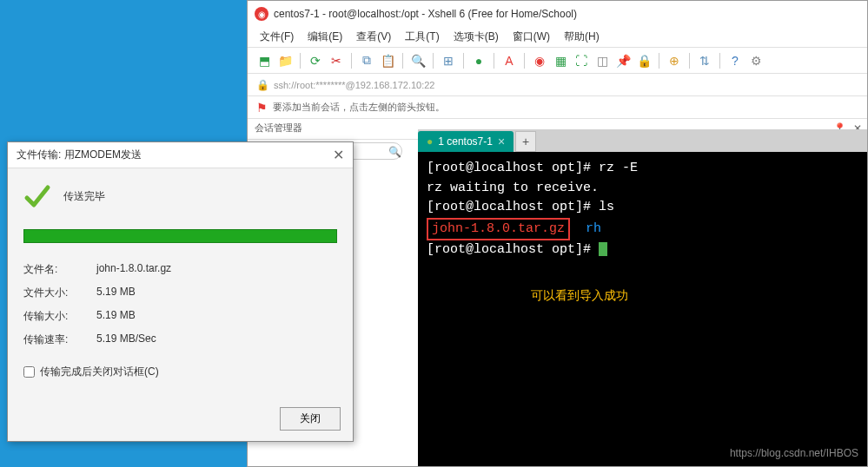 The width and height of the screenshot is (868, 467). Describe the element at coordinates (181, 196) in the screenshot. I see `status-row: 传送完毕` at that location.